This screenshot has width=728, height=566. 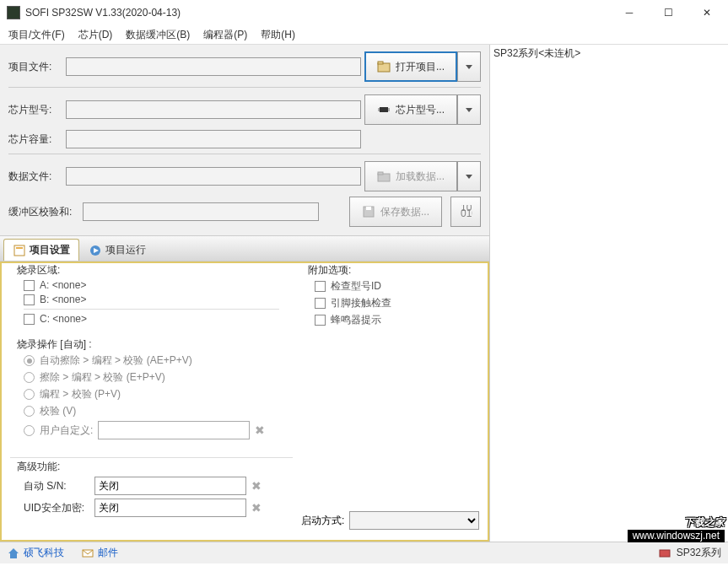 What do you see at coordinates (29, 319) in the screenshot?
I see `checkbox-c` at bounding box center [29, 319].